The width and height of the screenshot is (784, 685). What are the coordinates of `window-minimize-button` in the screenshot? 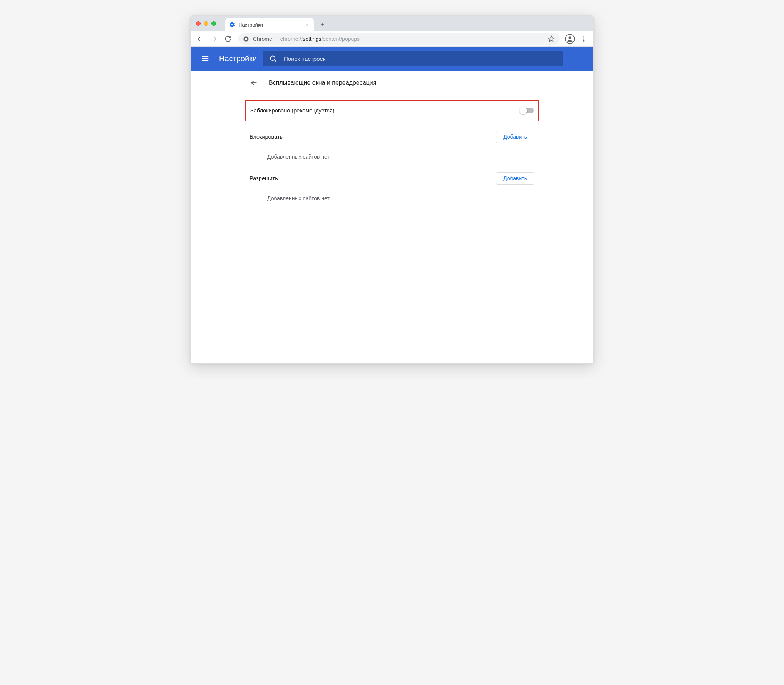 It's located at (206, 24).